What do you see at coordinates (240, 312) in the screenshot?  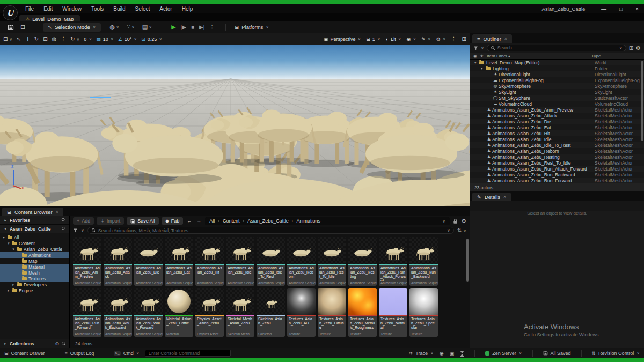 I see `asset-tile: Skeletal_Mesh_Asian_ZebuSkeletal Mesh` at bounding box center [240, 312].